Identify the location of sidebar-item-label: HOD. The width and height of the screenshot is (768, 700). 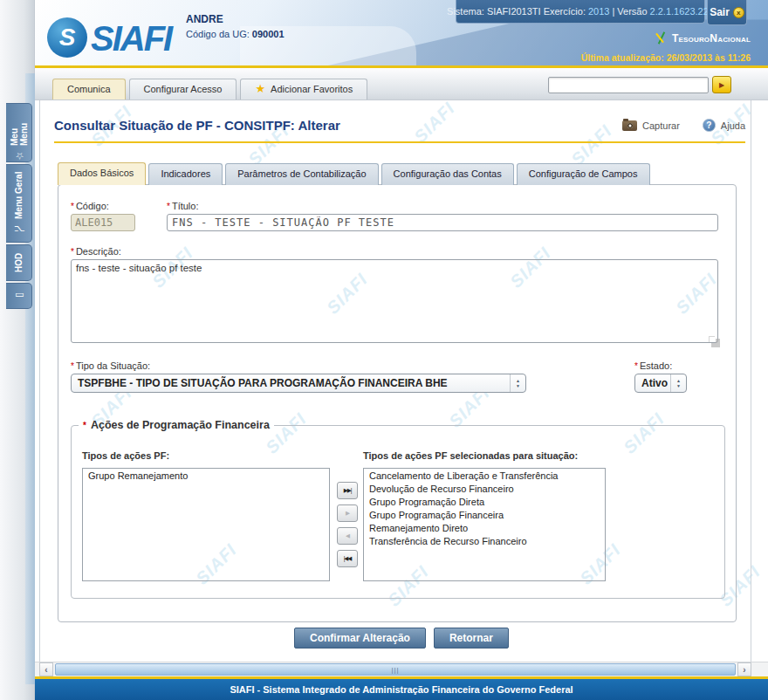
(19, 263).